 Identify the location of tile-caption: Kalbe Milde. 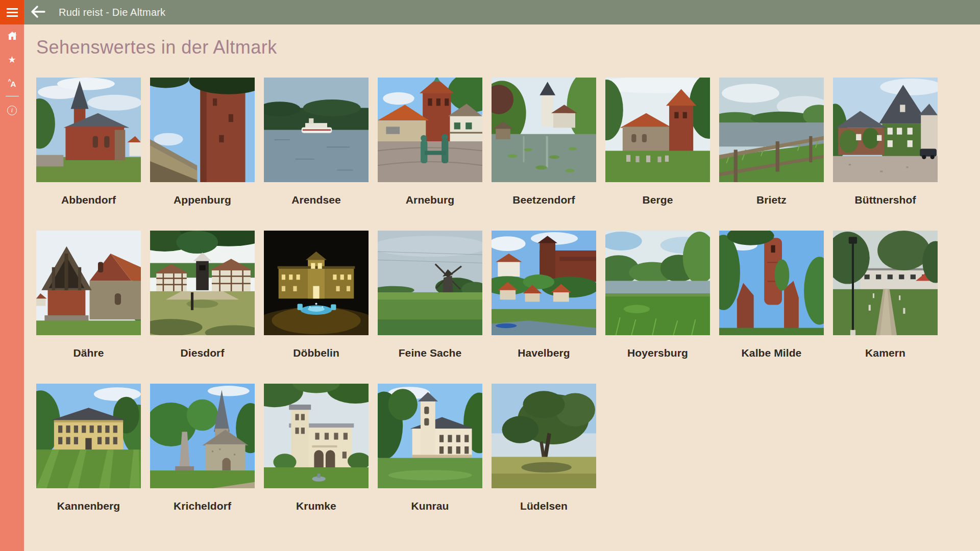
(772, 347).